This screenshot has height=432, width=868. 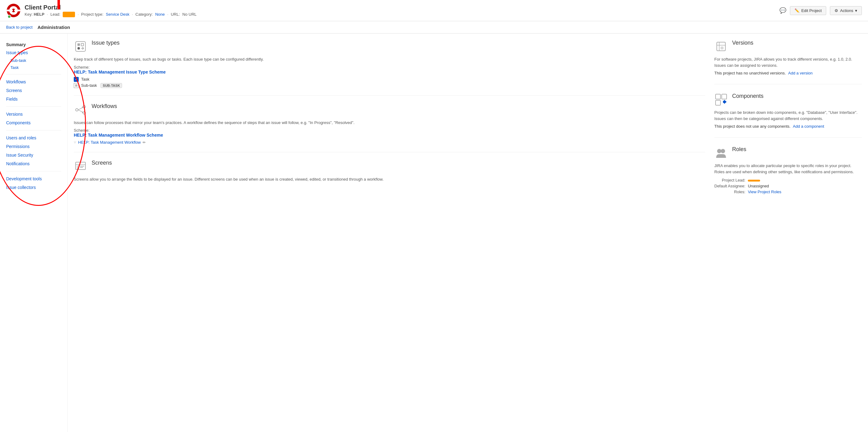 What do you see at coordinates (34, 44) in the screenshot?
I see `sidebar-summary-label: Summary` at bounding box center [34, 44].